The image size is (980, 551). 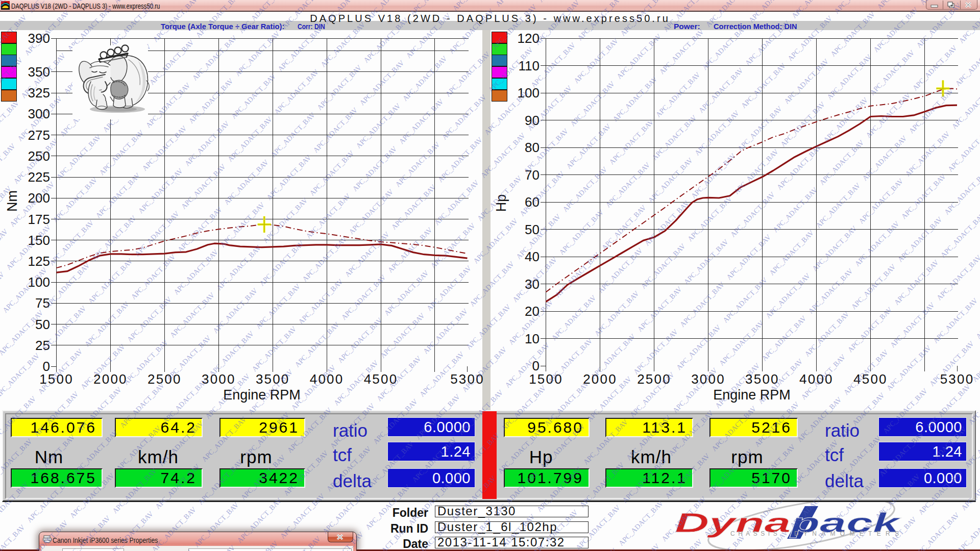 I want to click on svg-text: 125, so click(x=39, y=261).